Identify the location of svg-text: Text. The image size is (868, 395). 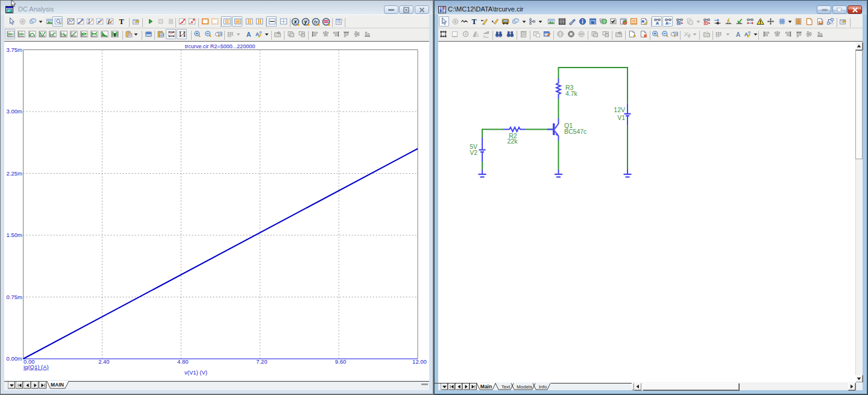
(506, 387).